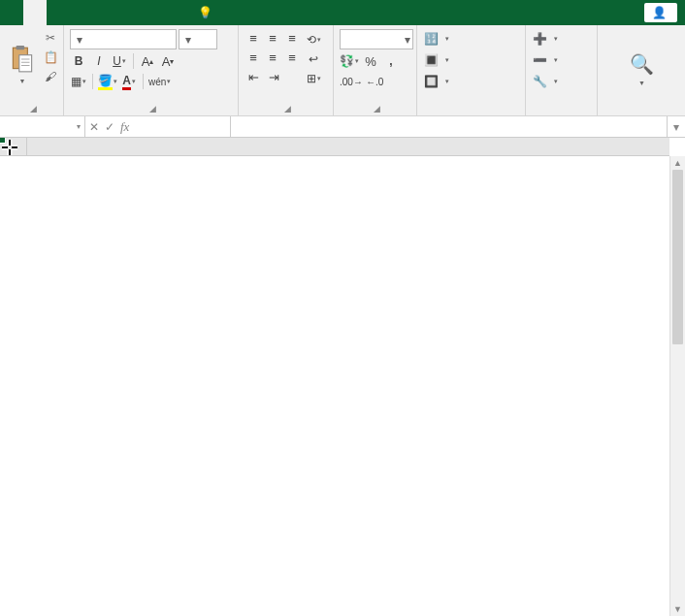  I want to click on enter-icon: ✓, so click(110, 127).